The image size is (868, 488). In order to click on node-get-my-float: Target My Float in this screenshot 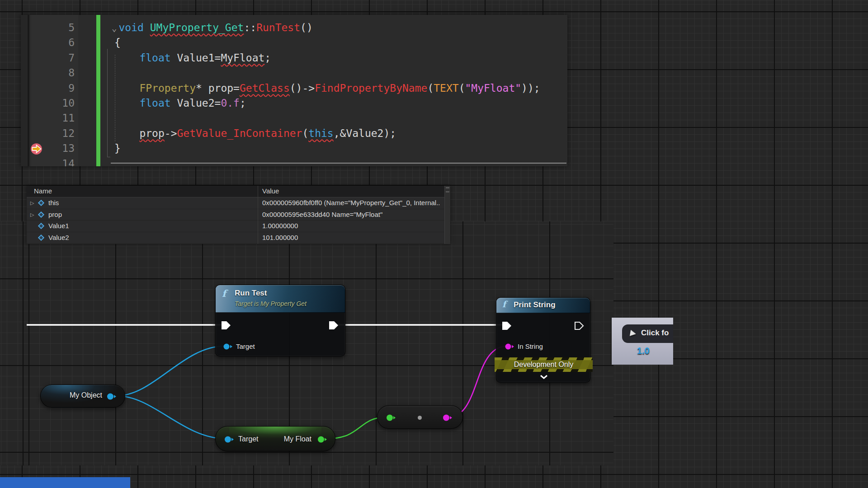, I will do `click(275, 439)`.